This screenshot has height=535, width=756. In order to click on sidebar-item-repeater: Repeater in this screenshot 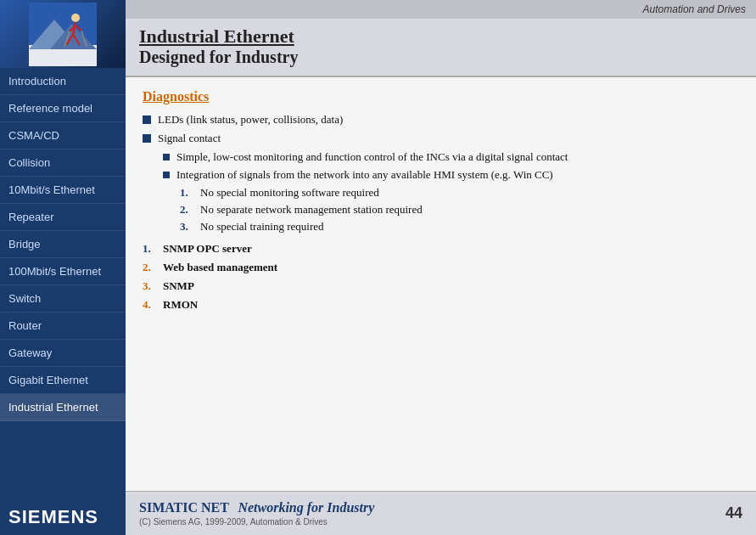, I will do `click(63, 217)`.